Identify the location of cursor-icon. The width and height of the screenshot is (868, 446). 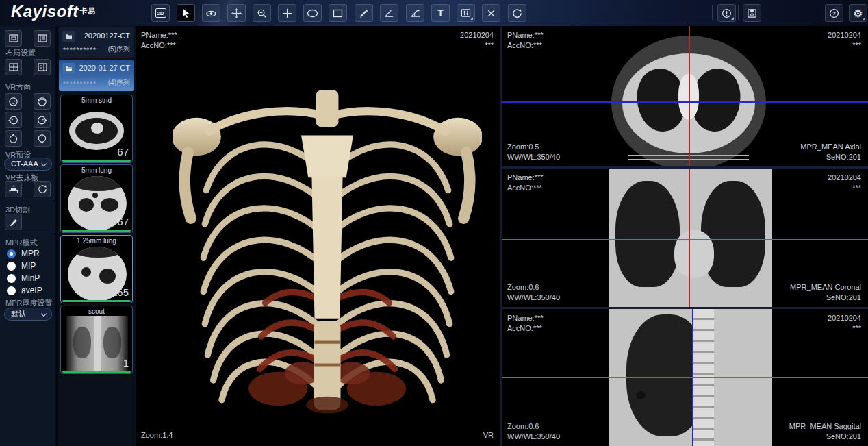
(186, 14).